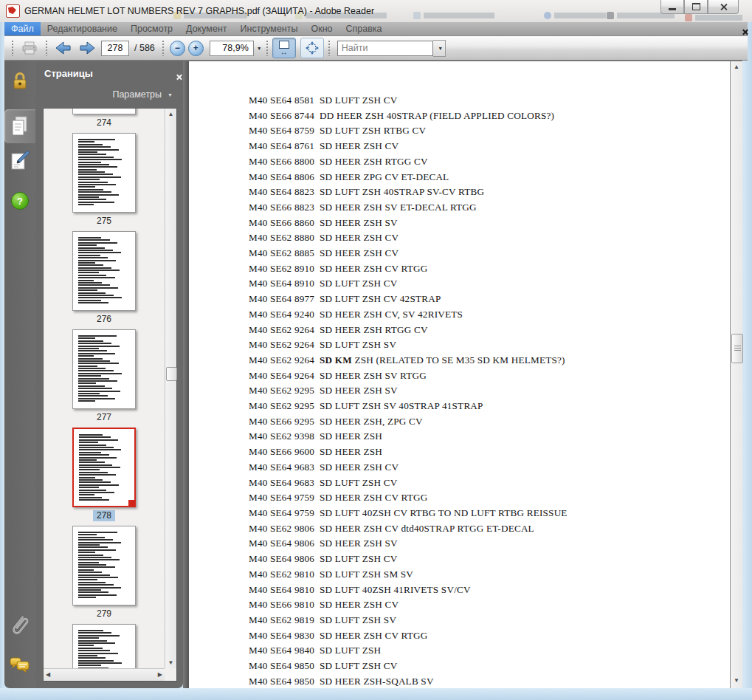 The image size is (752, 700). I want to click on document-text-line: M40 SE64 9810 SD LUFT 40ZSH 41RIVETS SV/…, so click(489, 591).